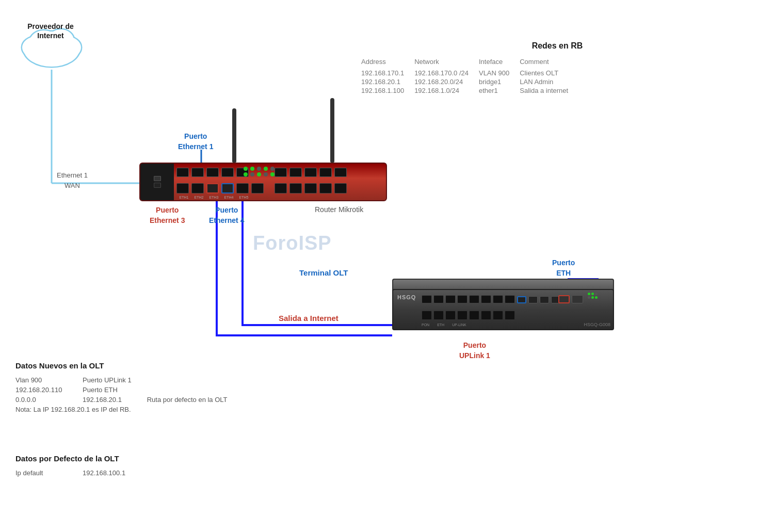  What do you see at coordinates (196, 141) in the screenshot?
I see `puerto-eth1-label: Puerto Ethernet 1` at bounding box center [196, 141].